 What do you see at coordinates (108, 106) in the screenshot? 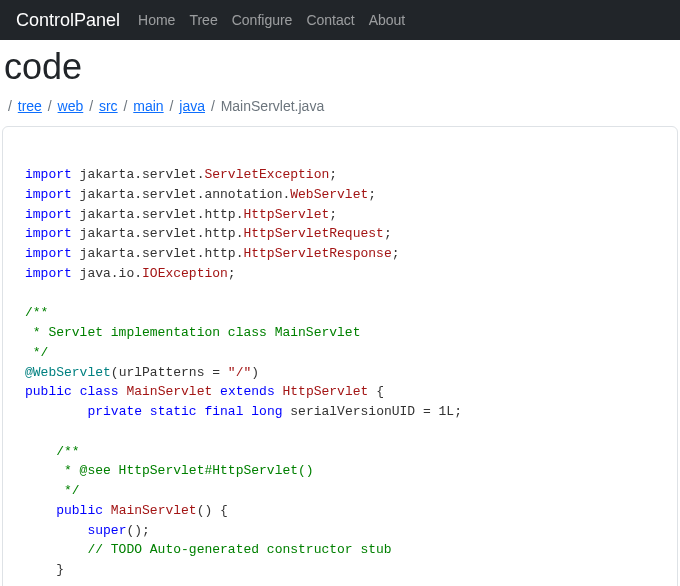
I see `breadcrumb-link-src: src` at bounding box center [108, 106].